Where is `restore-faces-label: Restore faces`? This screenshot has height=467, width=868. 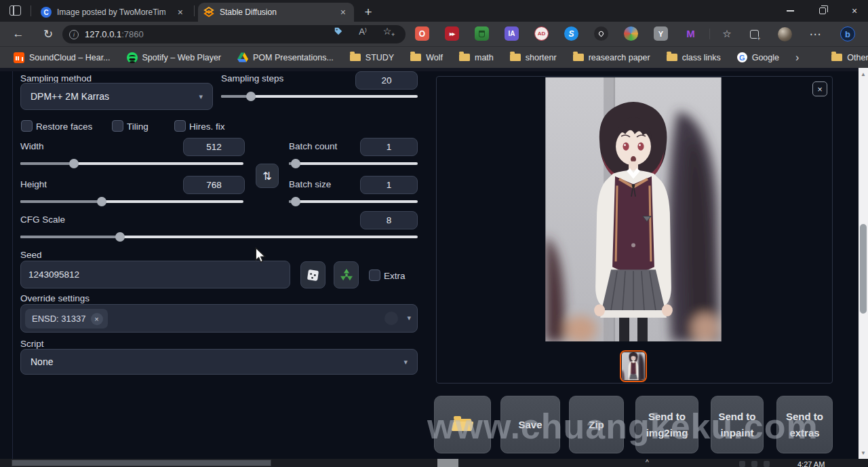 restore-faces-label: Restore faces is located at coordinates (64, 126).